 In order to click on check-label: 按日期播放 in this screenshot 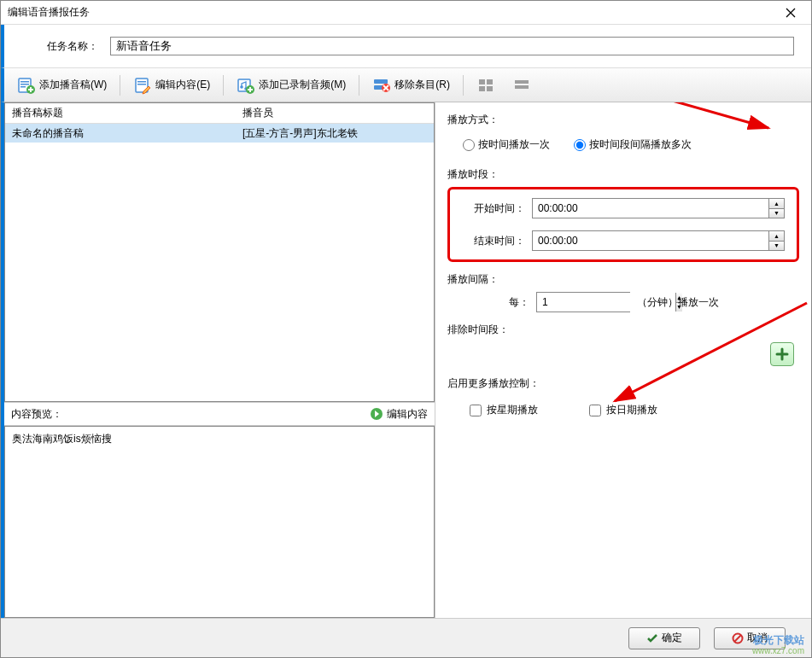, I will do `click(632, 410)`.